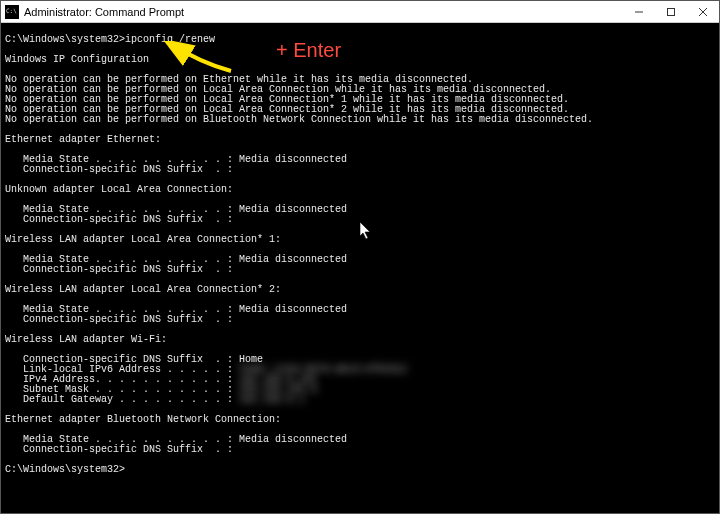  Describe the element at coordinates (12, 12) in the screenshot. I see `cmd-icon` at that location.